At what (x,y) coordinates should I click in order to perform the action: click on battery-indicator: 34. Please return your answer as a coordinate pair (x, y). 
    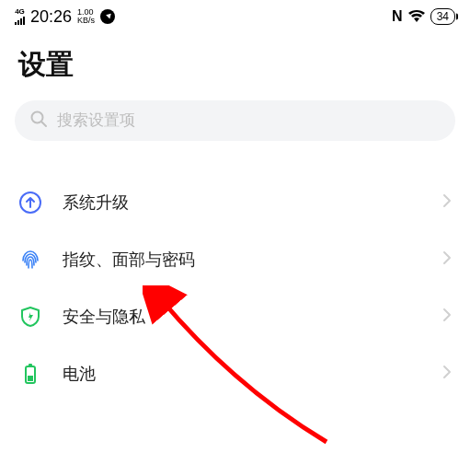
    Looking at the image, I should click on (443, 17).